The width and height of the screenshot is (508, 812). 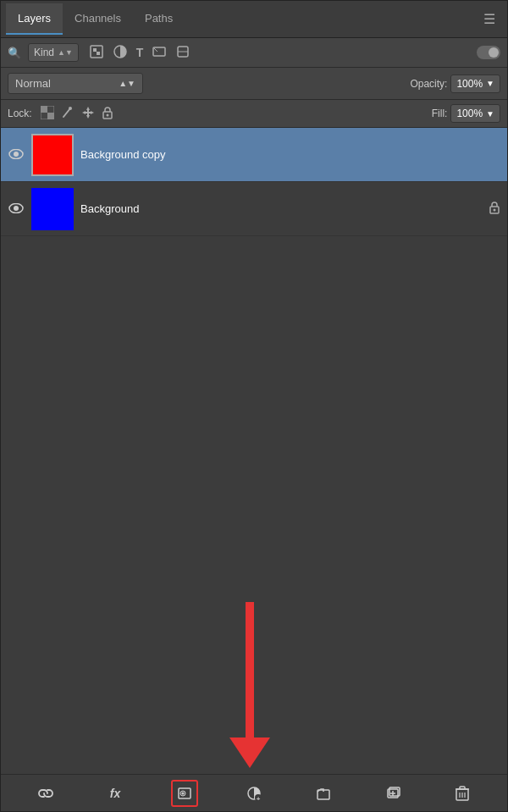 I want to click on opacity-value-text: 100%, so click(x=469, y=84).